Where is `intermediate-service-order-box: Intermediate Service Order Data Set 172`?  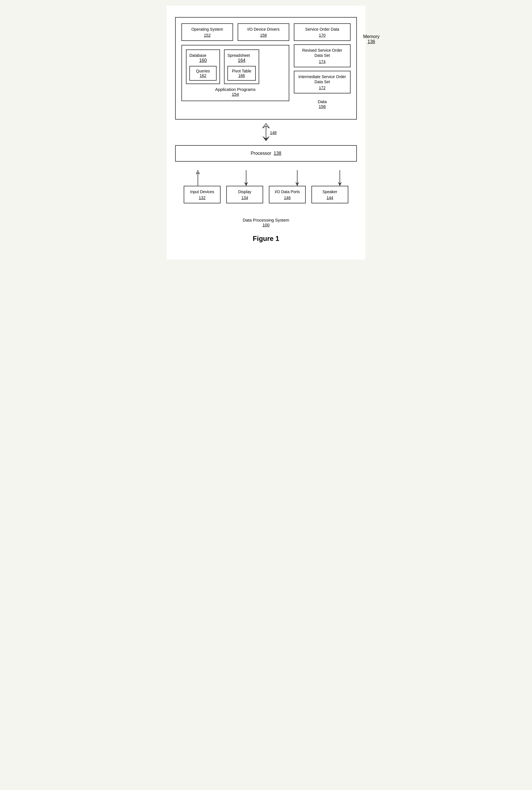
intermediate-service-order-box: Intermediate Service Order Data Set 172 is located at coordinates (322, 82).